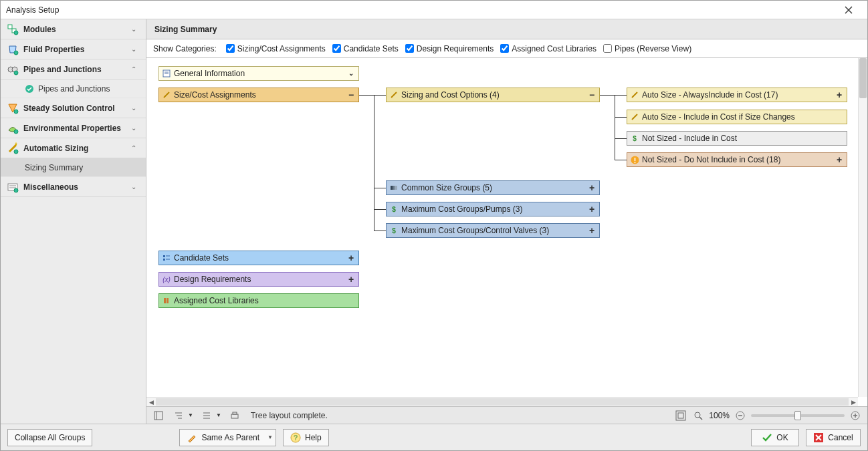 The height and width of the screenshot is (451, 868). I want to click on status-message: Tree layout complete., so click(459, 416).